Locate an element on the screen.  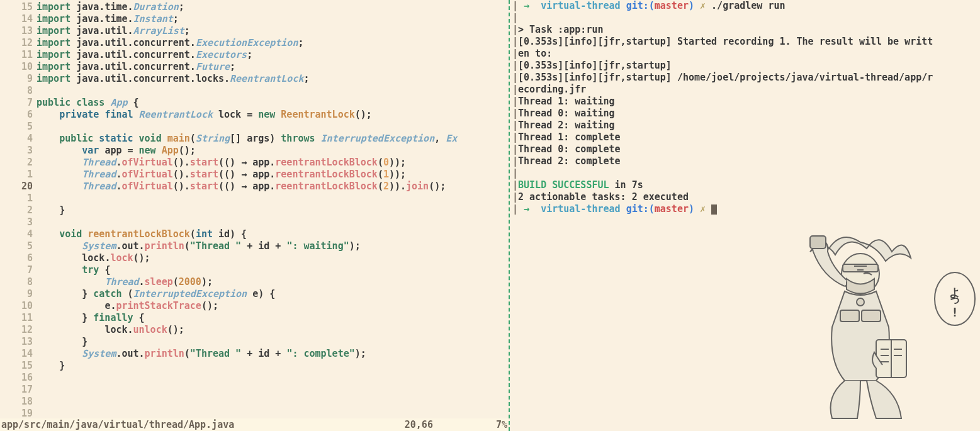
terminal-prompt: | → virtual-thread git:(master) ✗ is located at coordinates (745, 209).